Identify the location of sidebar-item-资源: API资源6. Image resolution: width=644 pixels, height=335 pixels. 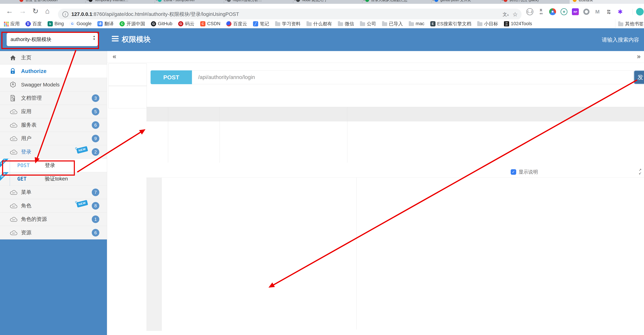
(54, 233).